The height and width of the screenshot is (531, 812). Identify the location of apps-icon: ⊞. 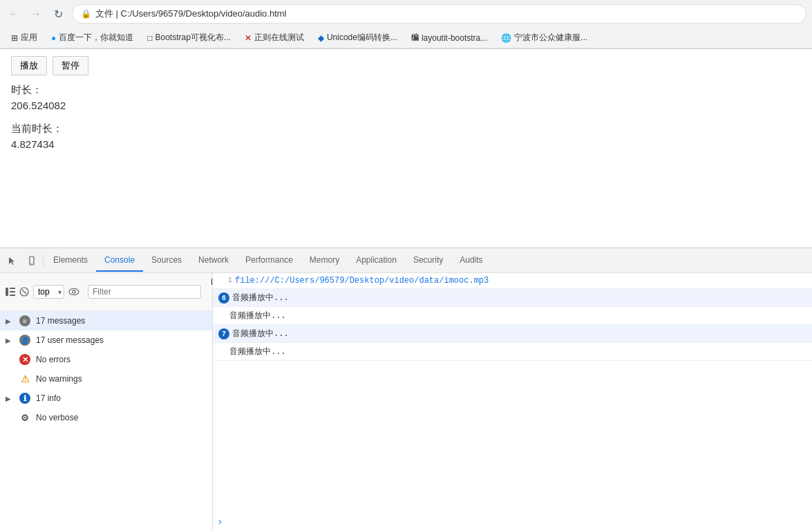
(15, 38).